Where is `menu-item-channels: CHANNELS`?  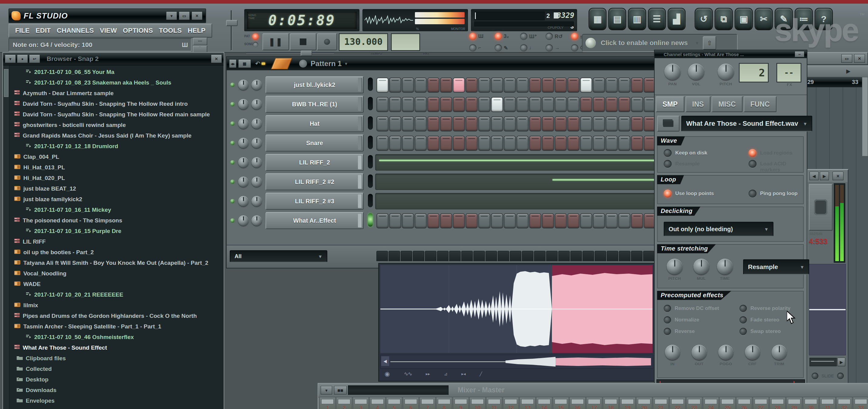
menu-item-channels: CHANNELS is located at coordinates (75, 31).